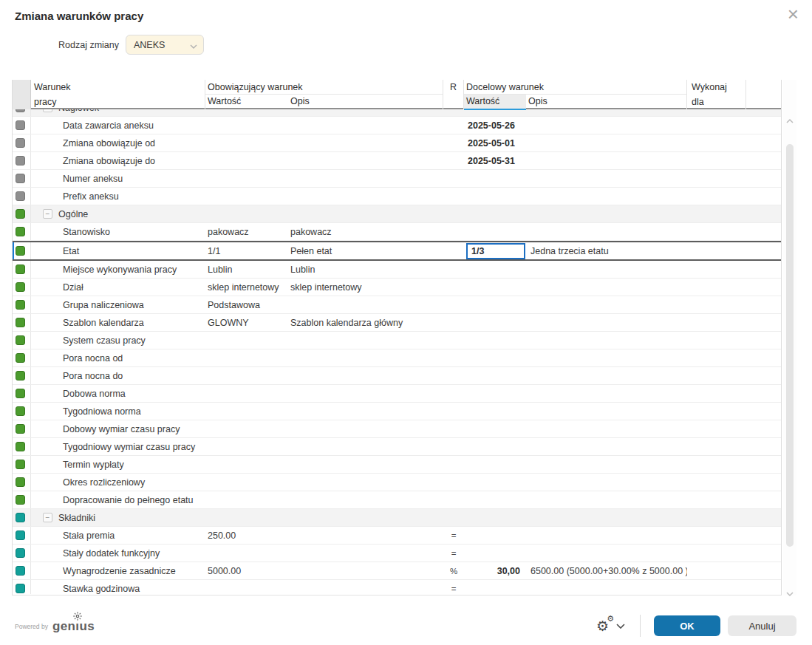 The width and height of the screenshot is (812, 645). Describe the element at coordinates (397, 113) in the screenshot. I see `group-row: −Nagłówek` at that location.